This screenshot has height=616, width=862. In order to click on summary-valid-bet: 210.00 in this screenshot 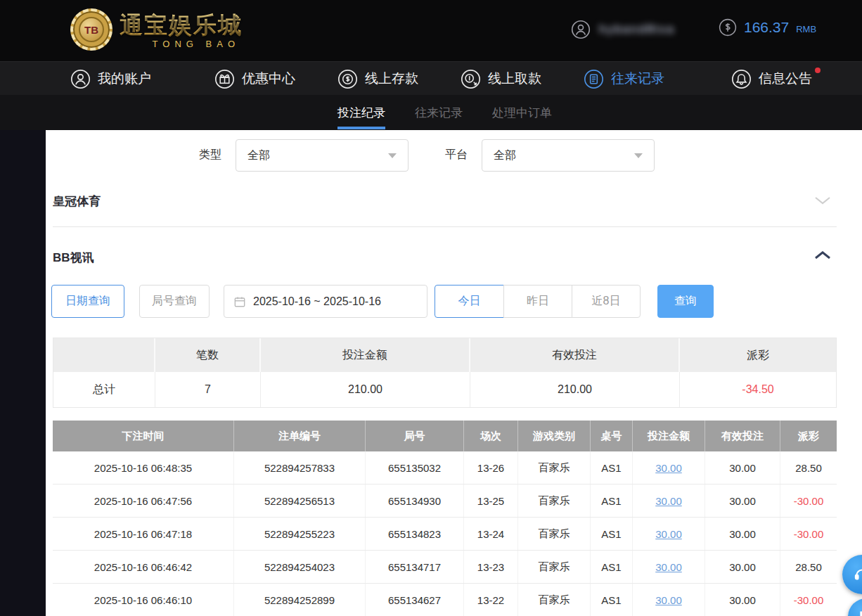, I will do `click(575, 390)`.